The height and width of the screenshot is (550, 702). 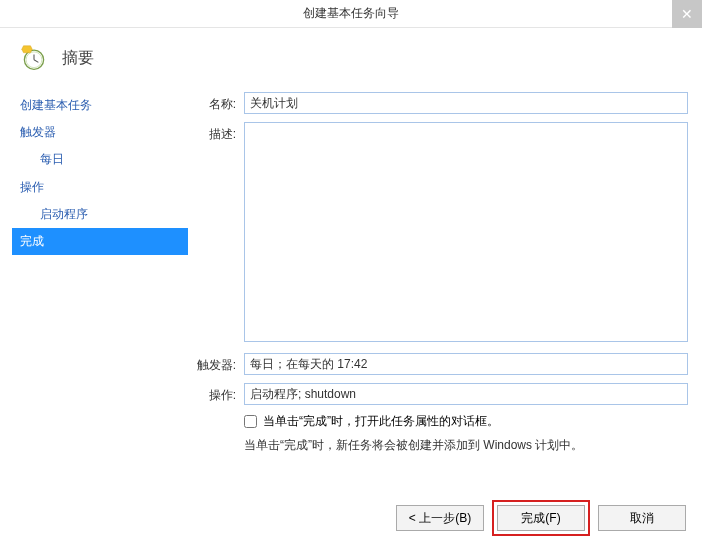 I want to click on finish-hint: 当单击“完成”时，新任务将会被创建并添加到 Windows 计划中。, so click(x=466, y=446).